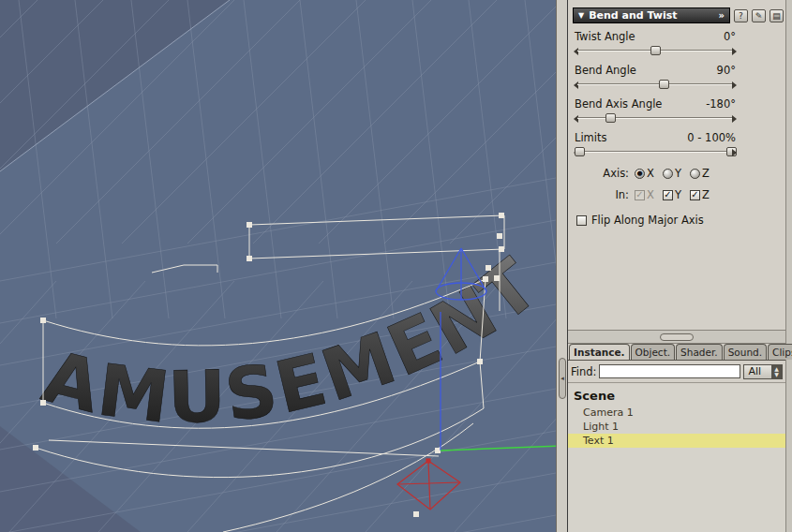  I want to click on bend-axis-angle-slider, so click(655, 118).